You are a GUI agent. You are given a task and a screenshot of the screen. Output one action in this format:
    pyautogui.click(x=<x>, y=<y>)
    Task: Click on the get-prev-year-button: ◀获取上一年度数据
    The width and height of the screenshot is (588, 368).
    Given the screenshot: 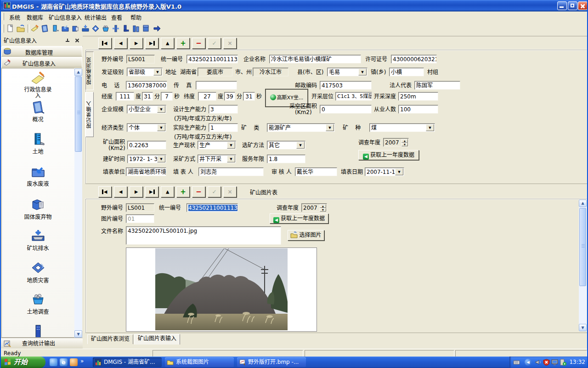 What is the action you would take?
    pyautogui.click(x=389, y=155)
    